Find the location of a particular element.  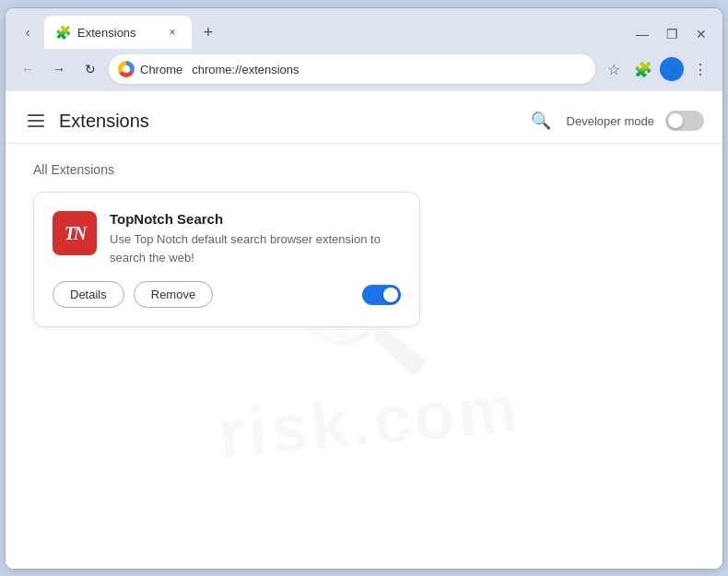

profile-button: 👤 is located at coordinates (672, 69).